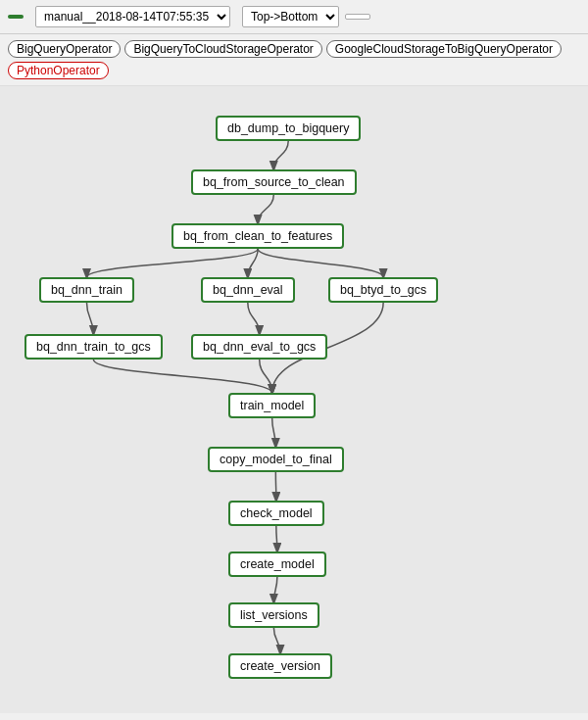 Image resolution: width=588 pixels, height=720 pixels. I want to click on filter-tag-python-op: PythonOperator, so click(59, 71).